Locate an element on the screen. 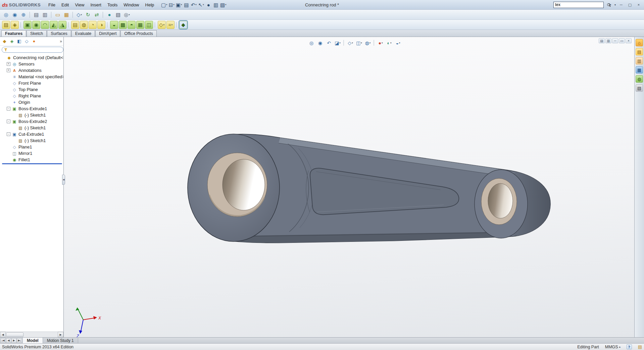  3d-content-icon: ● is located at coordinates (109, 15).